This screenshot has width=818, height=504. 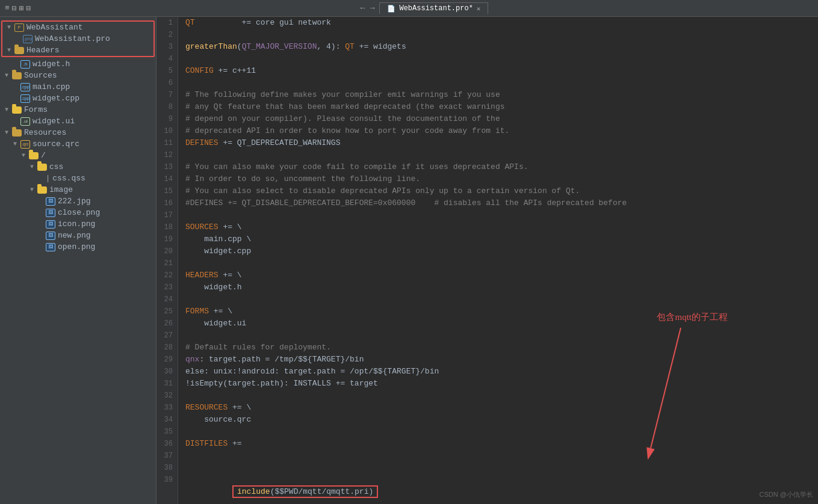 I want to click on sidebar-item-label: Resources, so click(x=45, y=132).